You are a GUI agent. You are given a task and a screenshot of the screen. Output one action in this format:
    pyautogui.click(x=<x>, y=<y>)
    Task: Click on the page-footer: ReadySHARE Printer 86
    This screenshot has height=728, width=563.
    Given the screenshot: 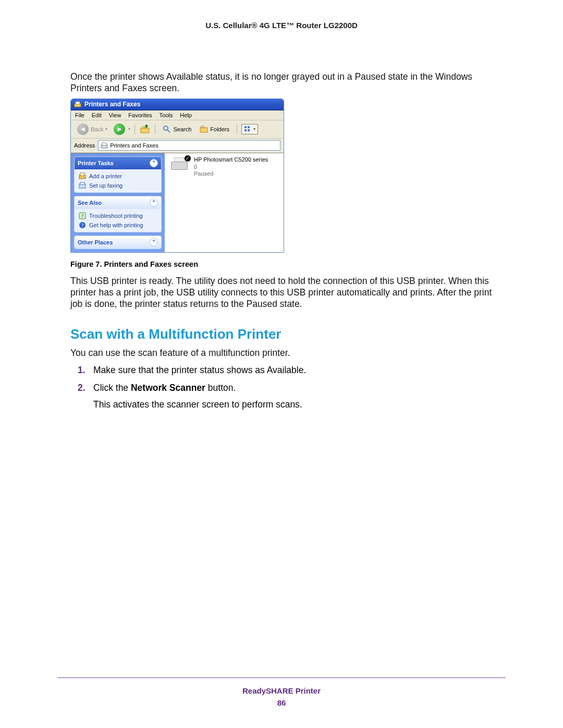 What is the action you would take?
    pyautogui.click(x=282, y=690)
    